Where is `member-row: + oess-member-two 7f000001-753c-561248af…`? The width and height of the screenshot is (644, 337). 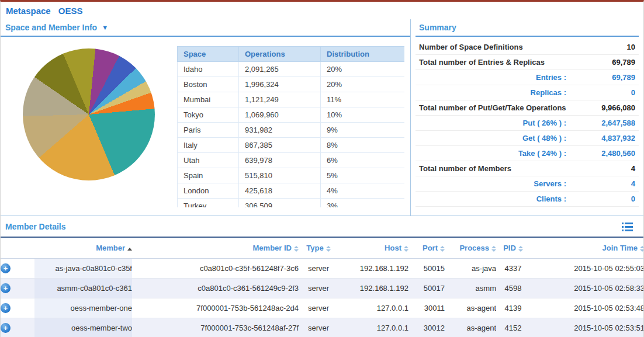 member-row: + oess-member-two 7f000001-753c-561248af… is located at coordinates (322, 328).